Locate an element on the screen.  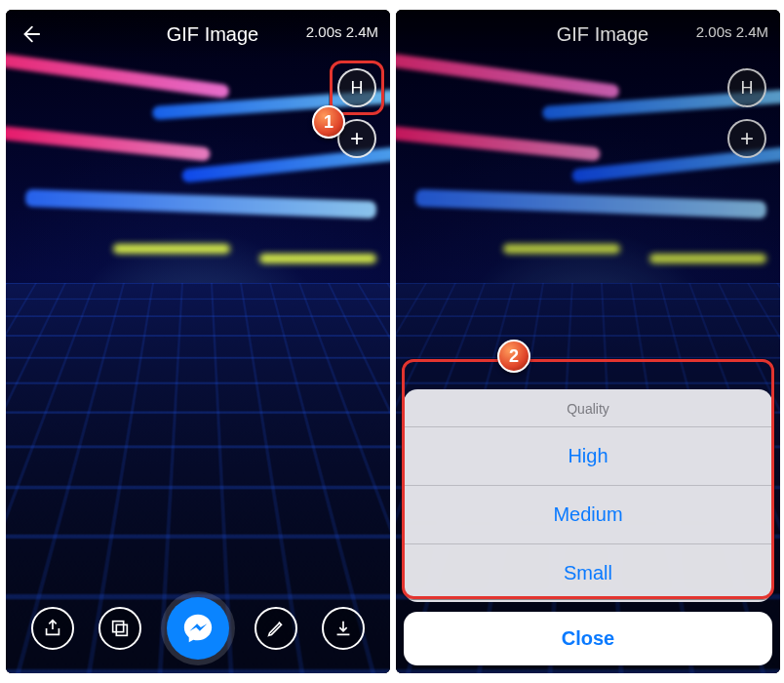
share-icon is located at coordinates (53, 628).